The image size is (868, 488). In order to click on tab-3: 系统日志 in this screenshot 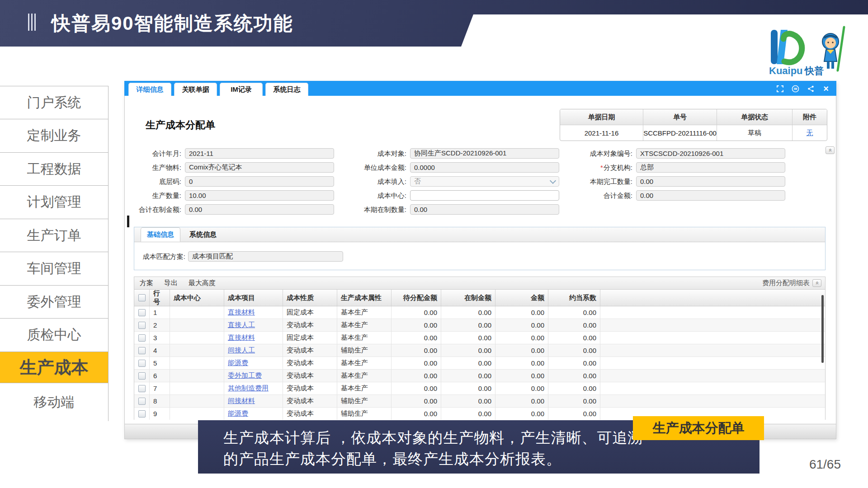, I will do `click(287, 89)`.